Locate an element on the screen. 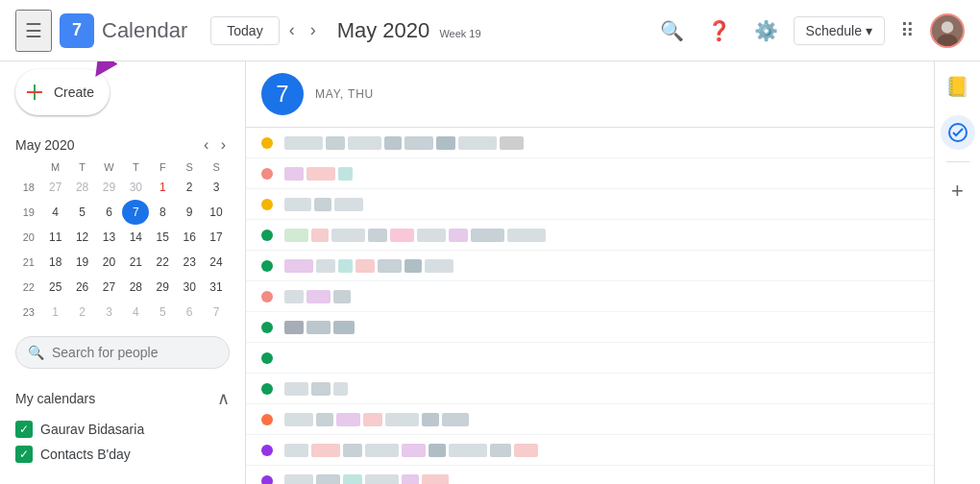  calendar-day-21: 21 is located at coordinates (135, 262).